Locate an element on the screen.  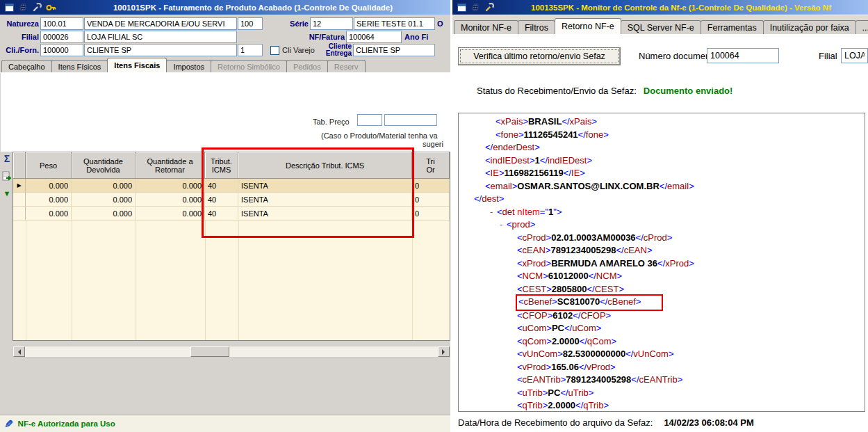
tab-item: Inutilização por faixa is located at coordinates (810, 27).